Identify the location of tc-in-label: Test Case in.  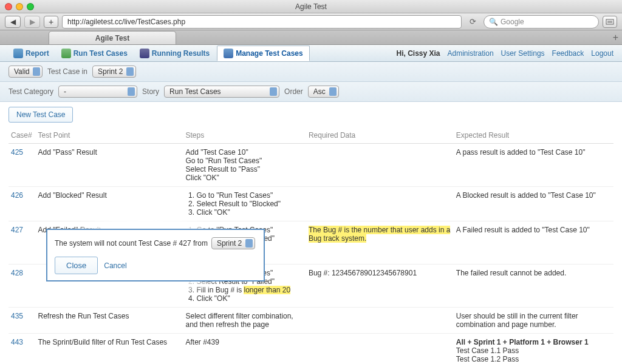
(67, 72).